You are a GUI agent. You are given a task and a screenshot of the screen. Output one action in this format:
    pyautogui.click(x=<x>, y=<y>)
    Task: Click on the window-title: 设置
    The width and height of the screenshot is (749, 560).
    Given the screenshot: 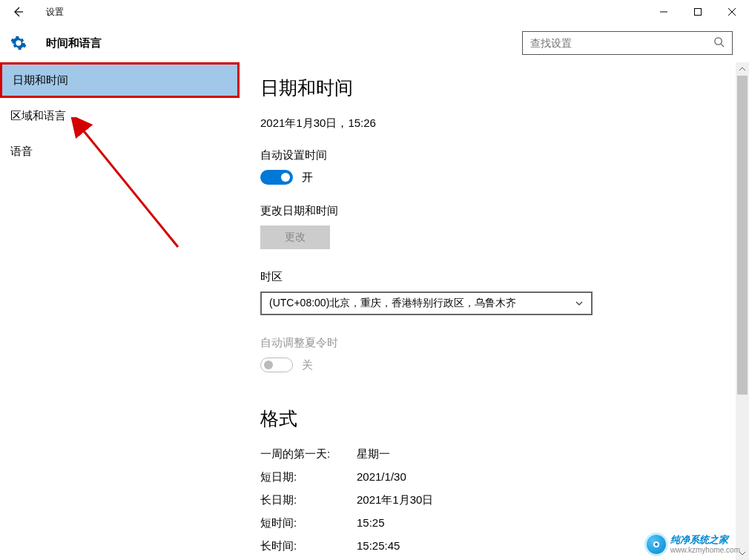 What is the action you would take?
    pyautogui.click(x=55, y=12)
    